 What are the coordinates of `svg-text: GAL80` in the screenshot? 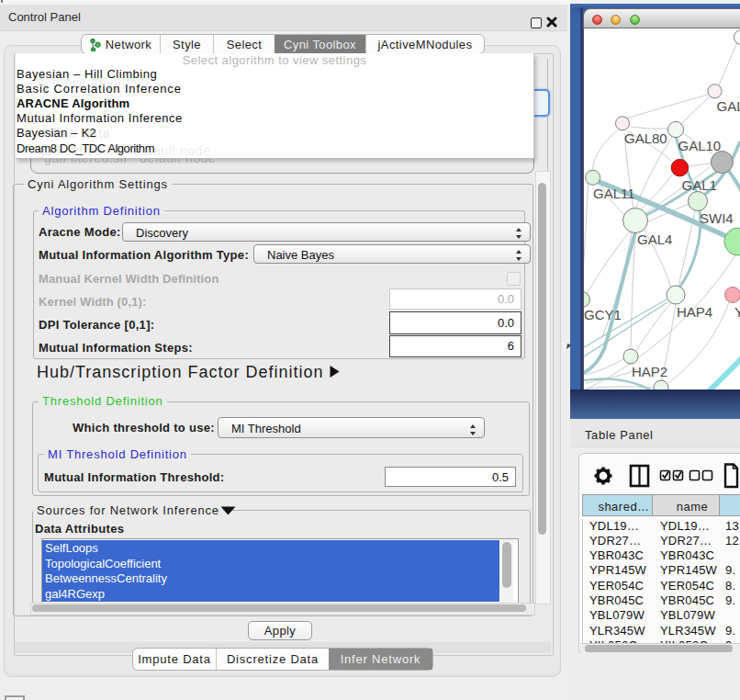 It's located at (646, 138).